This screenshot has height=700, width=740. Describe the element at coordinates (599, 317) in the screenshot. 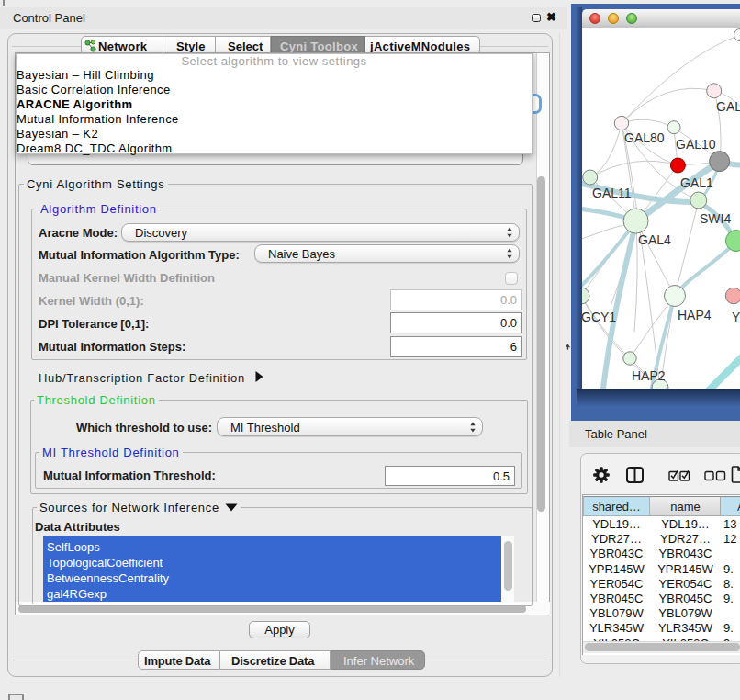

I see `svg-text: GCY1` at that location.